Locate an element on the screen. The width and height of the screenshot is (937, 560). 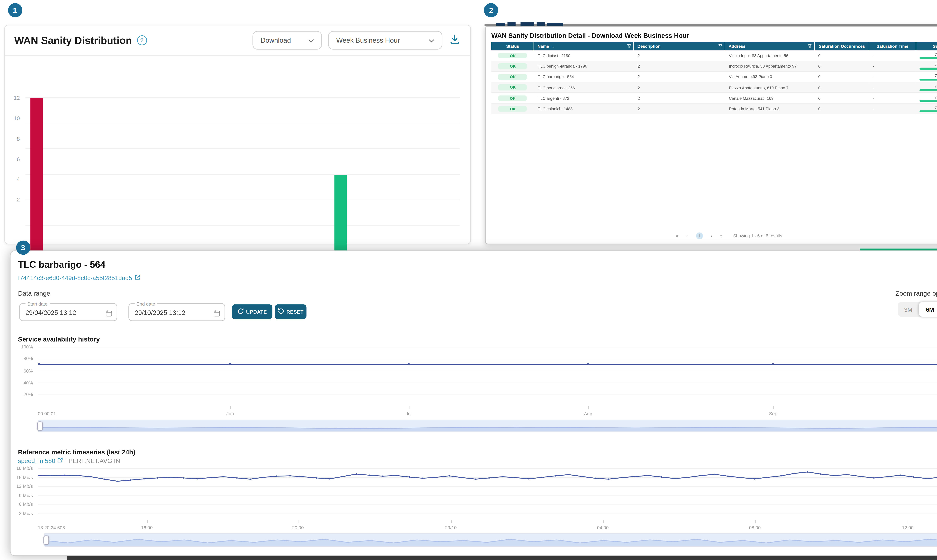
y-axis-tick-label: 4 is located at coordinates (18, 179).